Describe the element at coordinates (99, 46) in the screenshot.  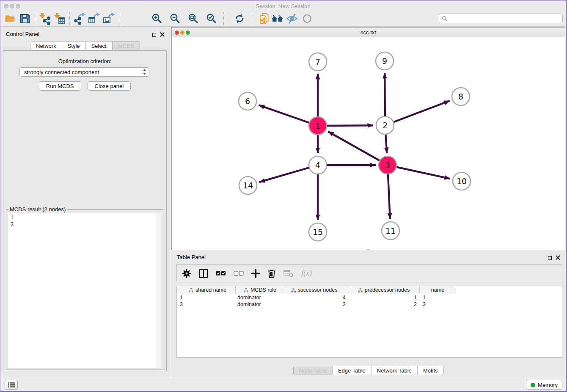
I see `tab-select: Select` at that location.